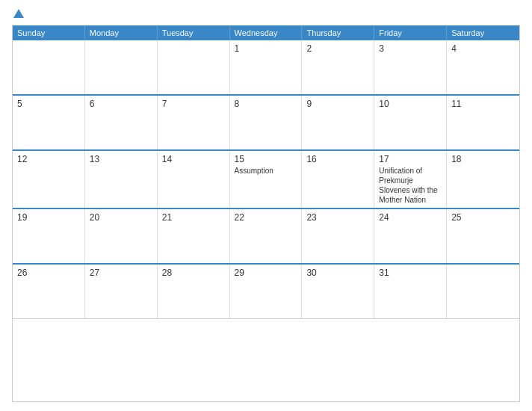 This screenshot has height=411, width=532. What do you see at coordinates (338, 179) in the screenshot?
I see `calendar-cell: 16` at bounding box center [338, 179].